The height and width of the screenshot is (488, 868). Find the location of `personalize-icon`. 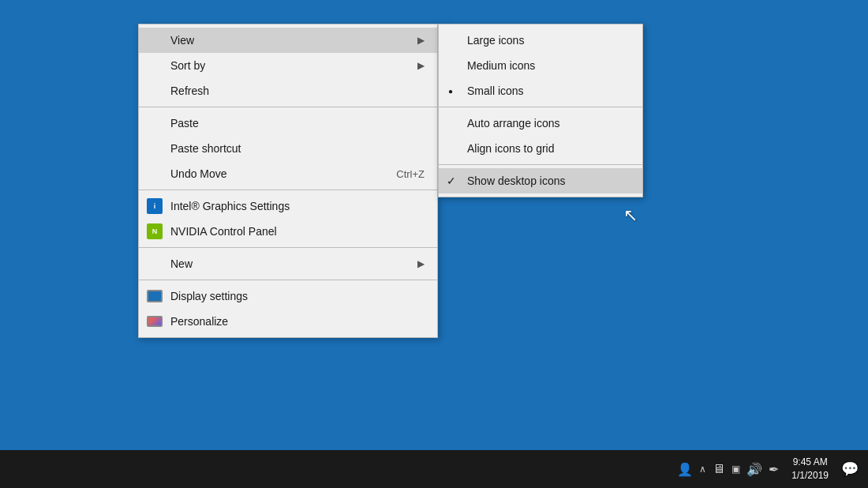

personalize-icon is located at coordinates (155, 321).